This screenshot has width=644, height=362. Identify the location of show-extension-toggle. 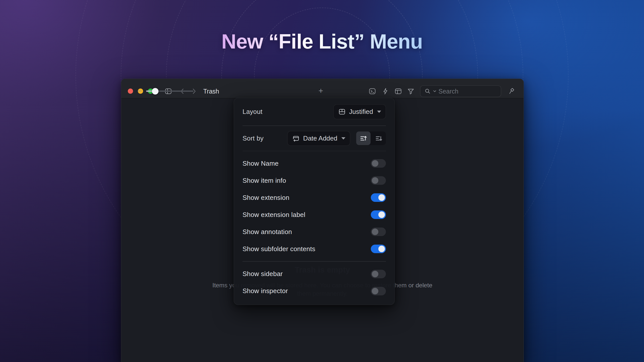
(378, 198).